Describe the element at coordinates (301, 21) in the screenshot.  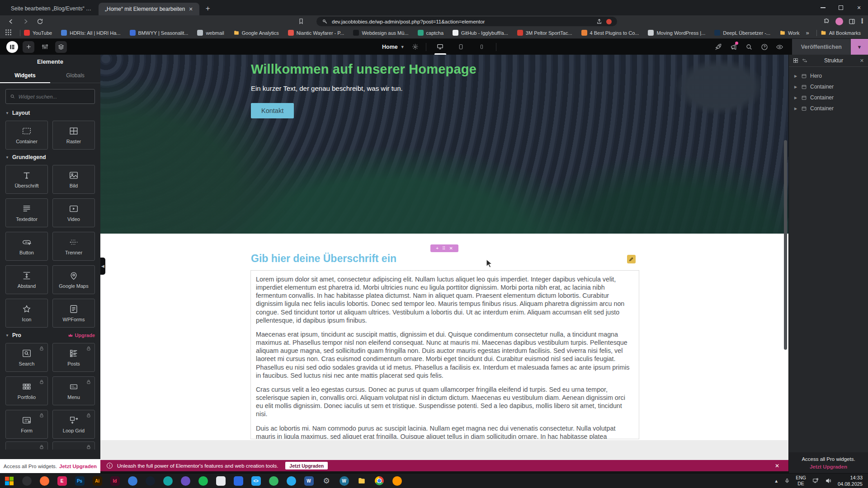
I see `bookmark-panel-icon` at that location.